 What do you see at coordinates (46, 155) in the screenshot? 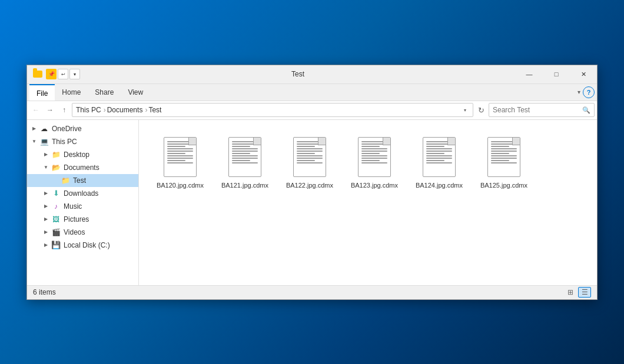
I see `toggle-desktop: ▶` at bounding box center [46, 155].